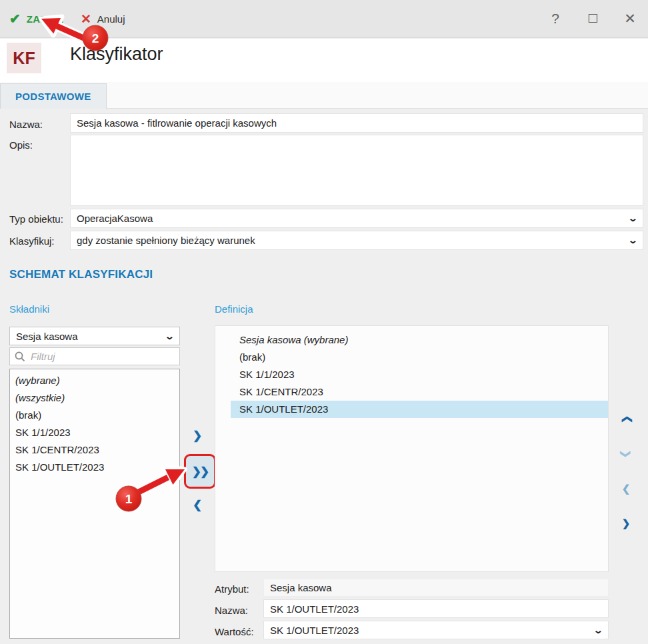 The image size is (648, 644). I want to click on maximize-button: ☐, so click(593, 19).